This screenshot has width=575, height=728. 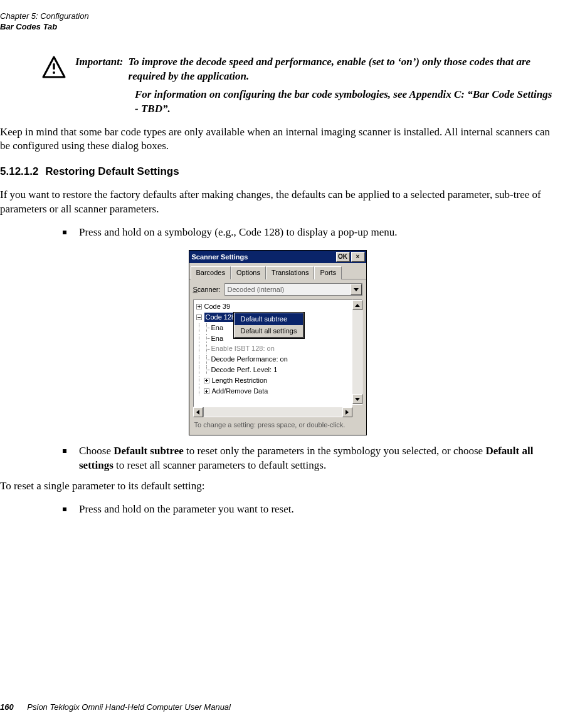 What do you see at coordinates (298, 86) in the screenshot?
I see `important-callout: Important: To improve the decode speed a…` at bounding box center [298, 86].